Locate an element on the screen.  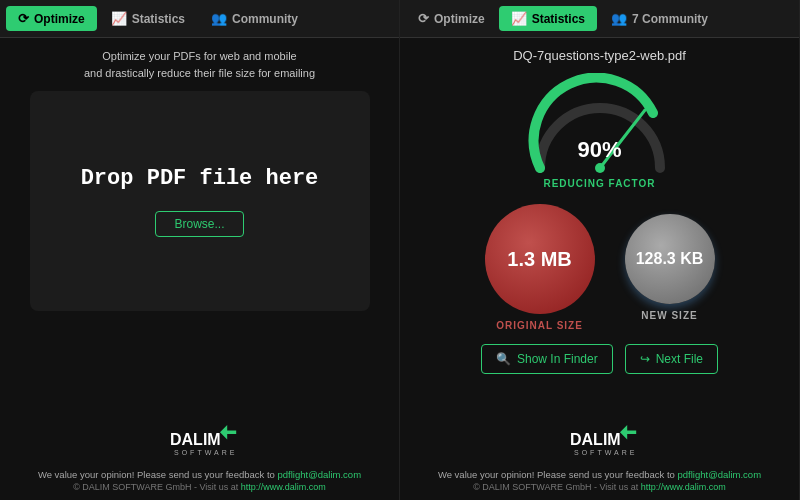
right-copyright: © DALIM SOFTWARE GmbH - Visit us at http… is located at coordinates (600, 487).